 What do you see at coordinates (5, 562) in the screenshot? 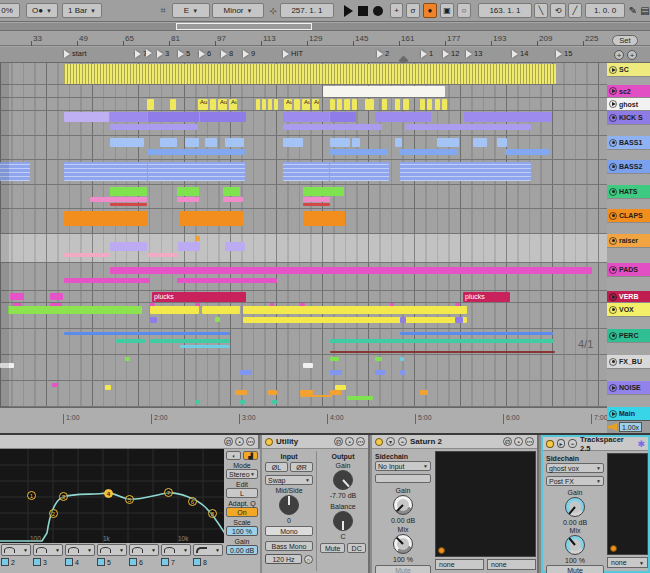
I see `eq8-band-2-activator` at bounding box center [5, 562].